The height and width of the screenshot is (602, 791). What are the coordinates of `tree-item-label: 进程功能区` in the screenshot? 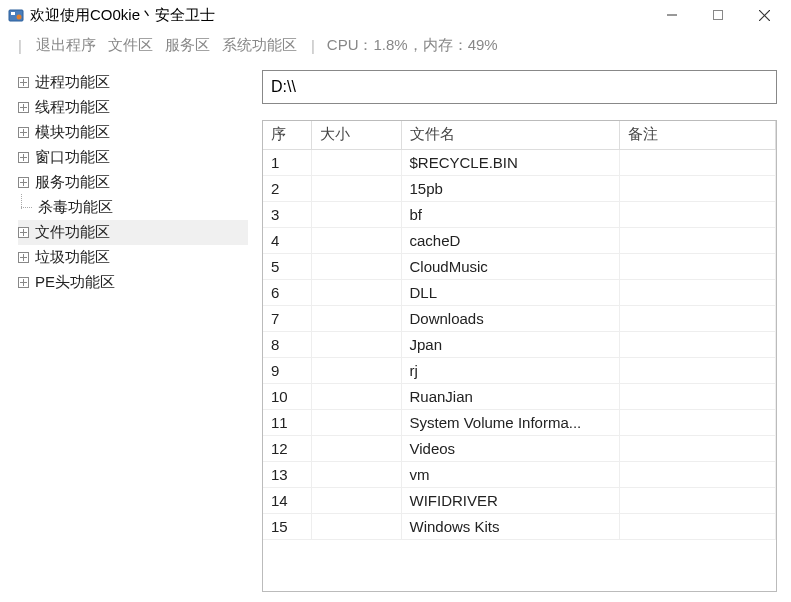 It's located at (72, 82).